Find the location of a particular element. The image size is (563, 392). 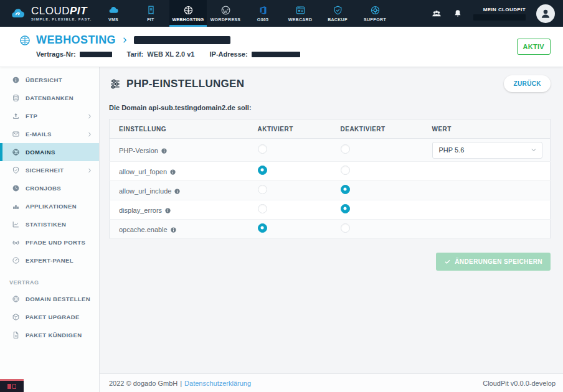

package-icon is located at coordinates (16, 317).